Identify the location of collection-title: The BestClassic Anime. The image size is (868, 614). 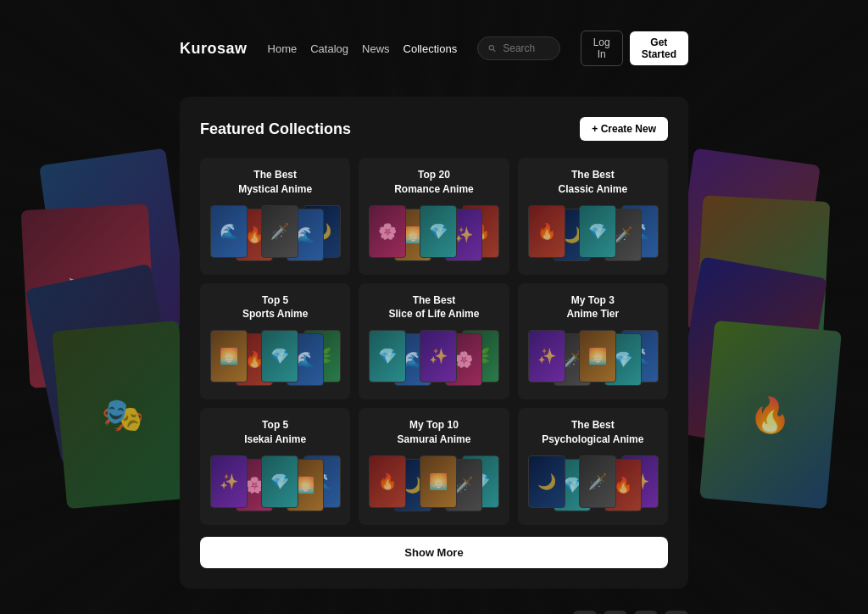
(593, 182).